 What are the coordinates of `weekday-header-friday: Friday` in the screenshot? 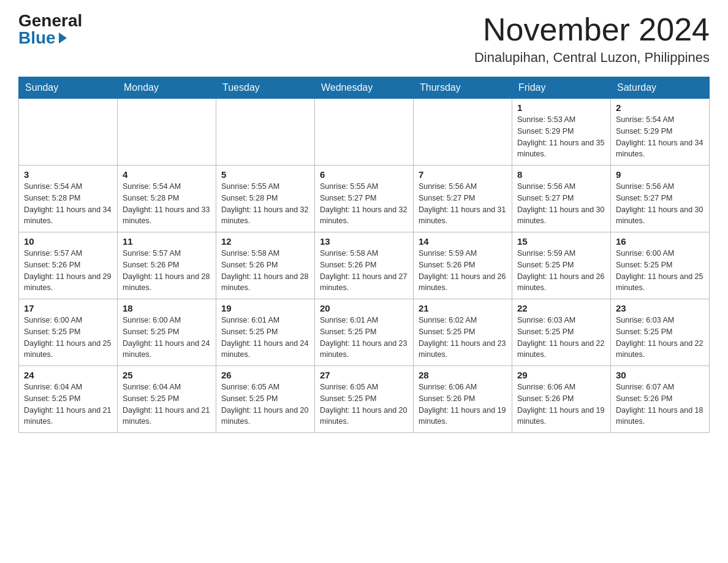 It's located at (561, 88).